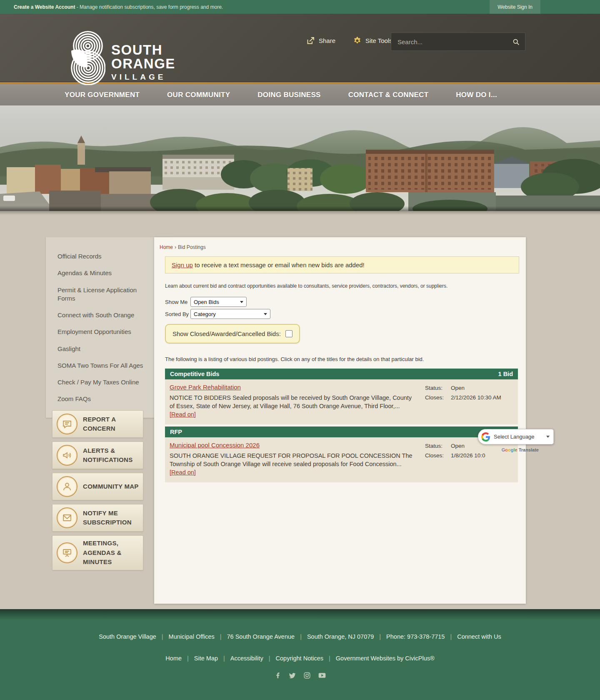  What do you see at coordinates (506, 374) in the screenshot?
I see `section-bid-count: 1 Bid` at bounding box center [506, 374].